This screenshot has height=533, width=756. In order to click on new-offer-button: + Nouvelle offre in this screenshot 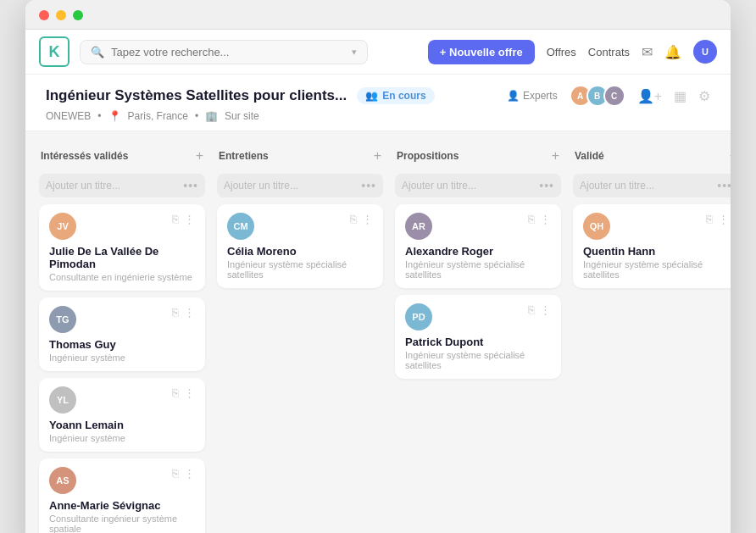, I will do `click(481, 53)`.